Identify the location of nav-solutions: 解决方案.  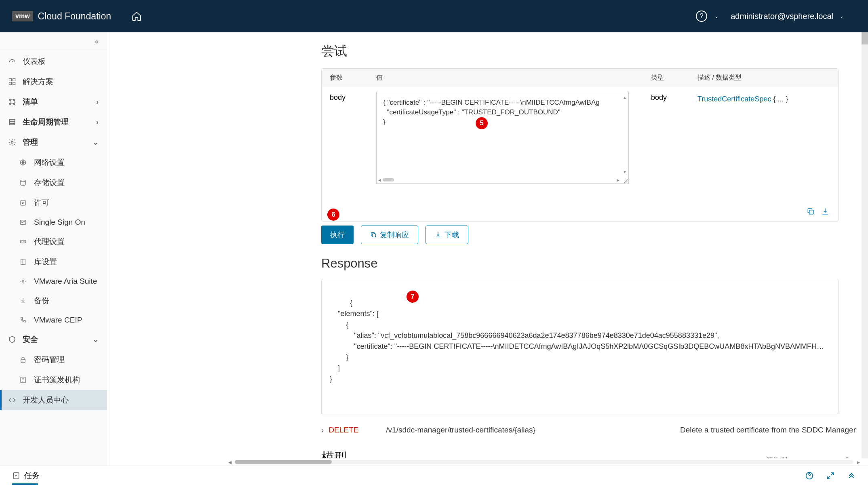
(53, 82).